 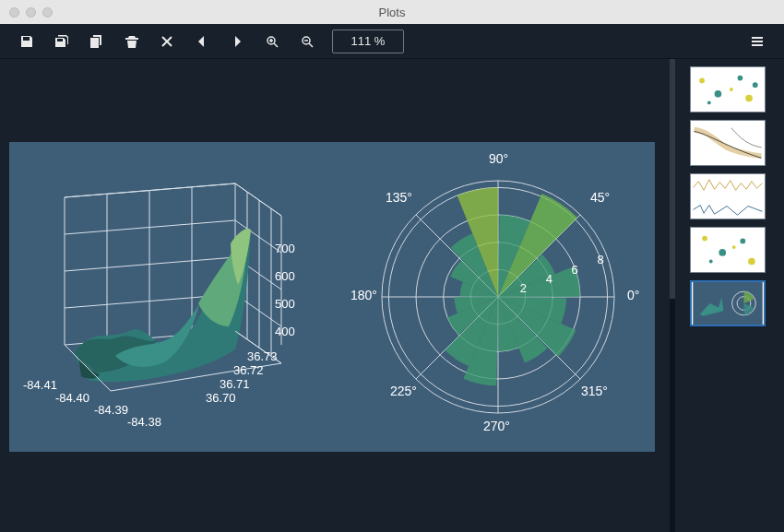 I want to click on viewer-scrollbar-track, so click(x=672, y=295).